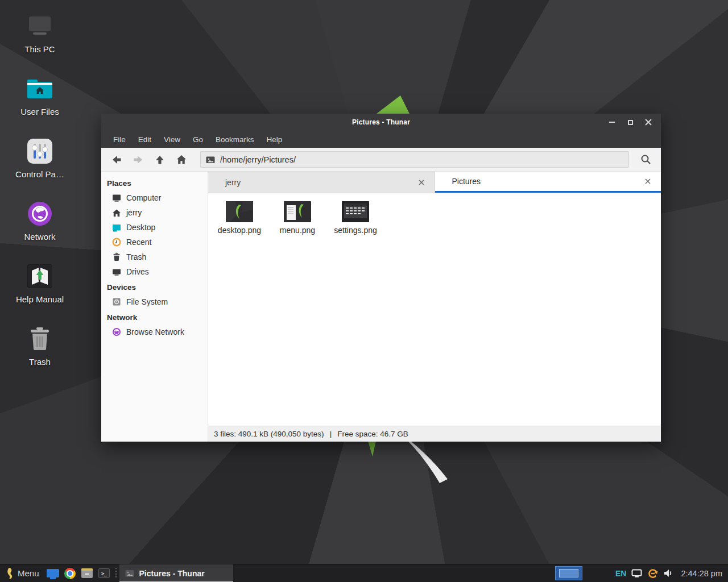  I want to click on desktop-icon-label: User Files, so click(40, 111).